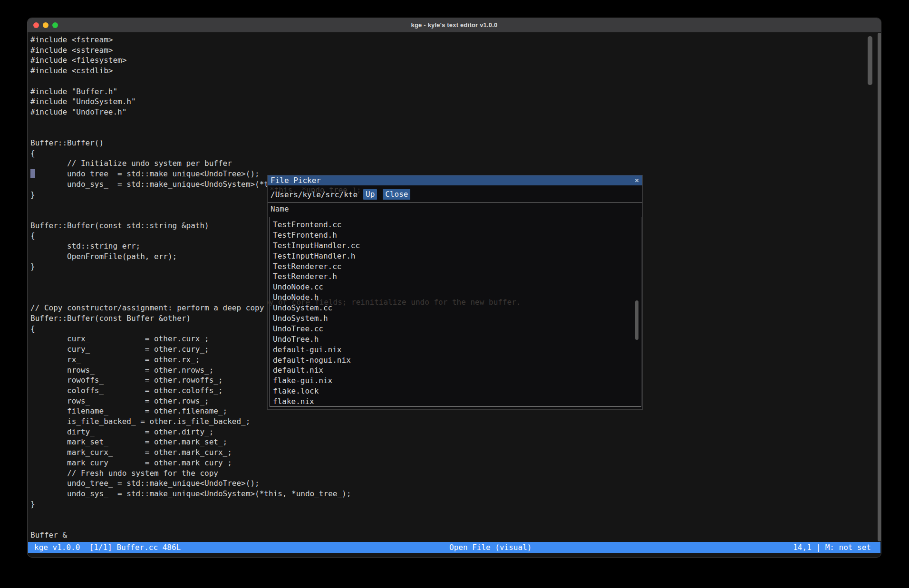 Image resolution: width=909 pixels, height=588 pixels. What do you see at coordinates (46, 25) in the screenshot?
I see `traffic-light-minimize-icon` at bounding box center [46, 25].